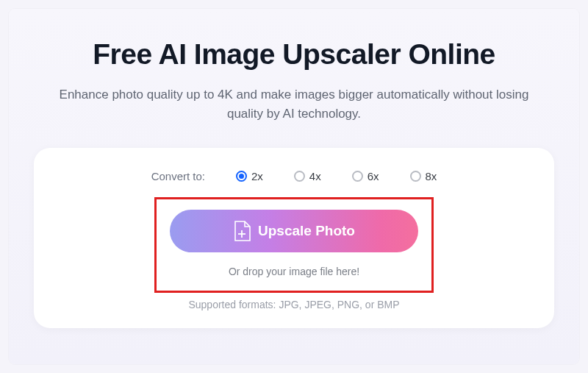 This screenshot has width=588, height=373. Describe the element at coordinates (294, 271) in the screenshot. I see `drop-zone-text: Or drop your image file here!` at that location.